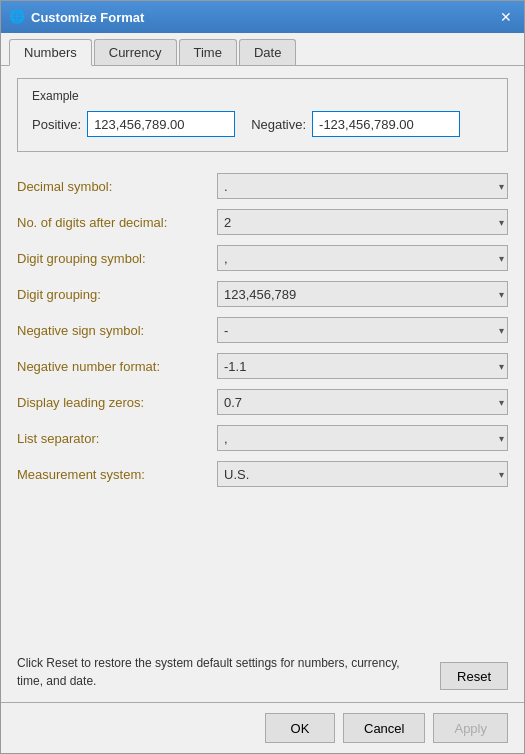 The image size is (525, 754). What do you see at coordinates (362, 402) in the screenshot?
I see `select-wrapper: 0.7.7▾` at bounding box center [362, 402].